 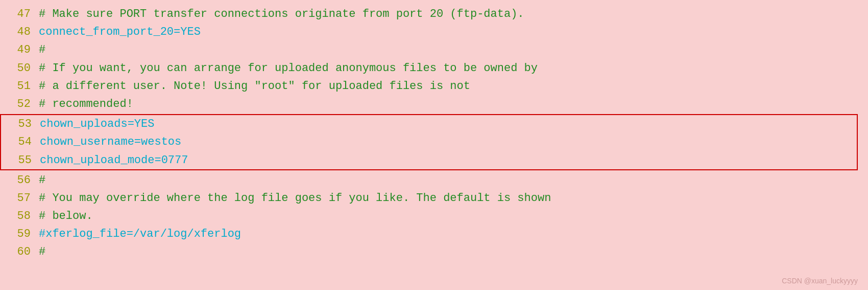 I want to click on line-number: 59, so click(x=20, y=234).